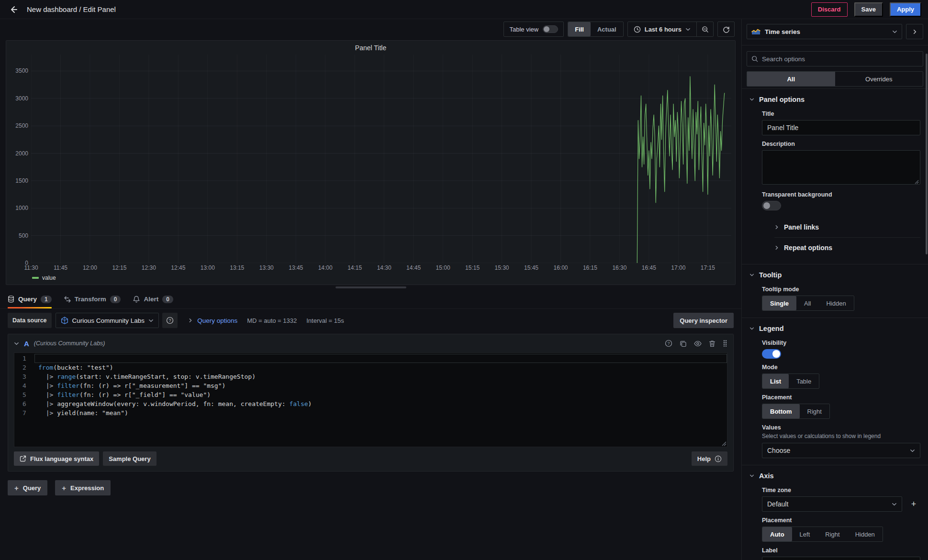 This screenshot has height=560, width=928. Describe the element at coordinates (153, 299) in the screenshot. I see `tab-alert: Alert 0` at that location.